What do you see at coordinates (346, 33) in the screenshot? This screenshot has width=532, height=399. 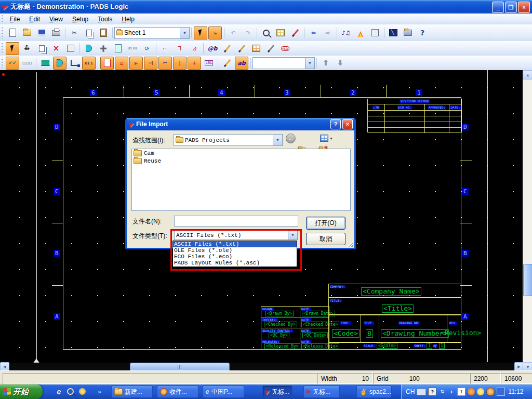 I see `netlist-button: ♪♫` at bounding box center [346, 33].